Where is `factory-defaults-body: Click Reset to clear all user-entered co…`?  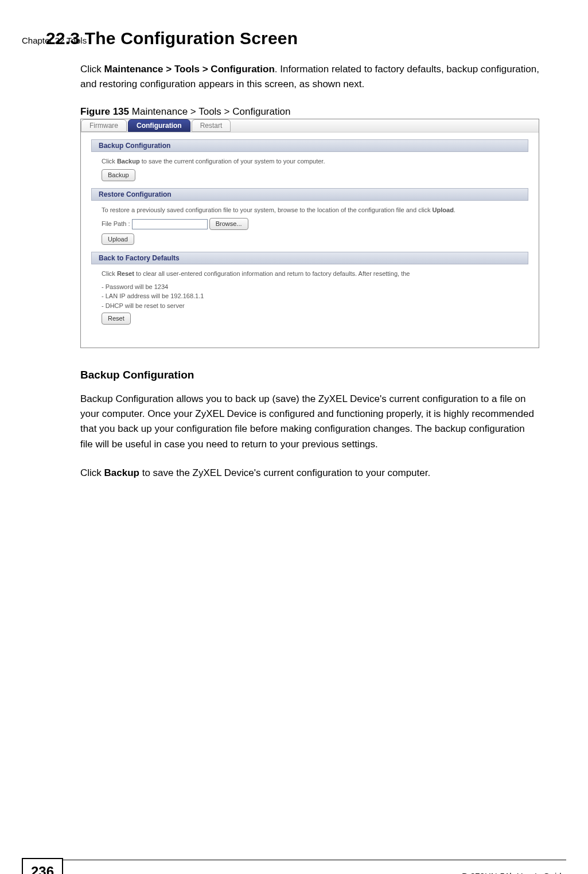
factory-defaults-body: Click Reset to clear all user-entered co… is located at coordinates (312, 297).